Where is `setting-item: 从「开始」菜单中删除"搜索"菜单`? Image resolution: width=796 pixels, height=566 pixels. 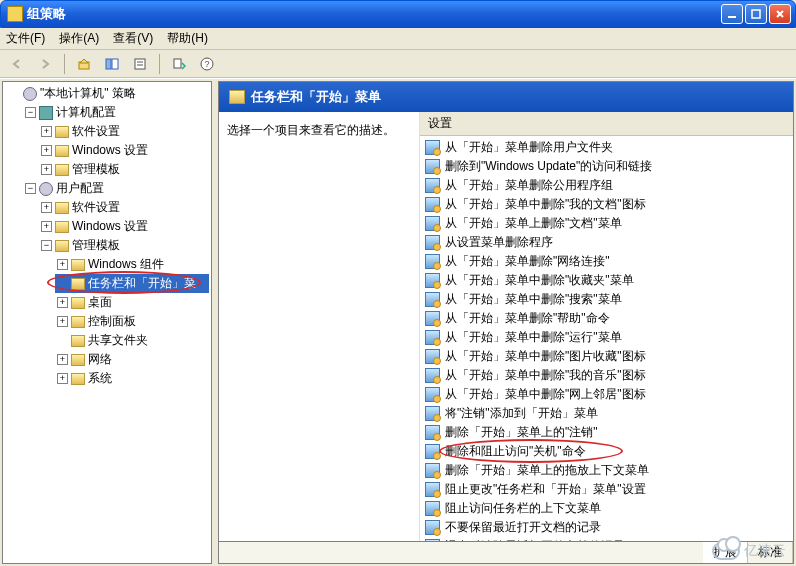 setting-item: 从「开始」菜单中删除"搜索"菜单 is located at coordinates (606, 300).